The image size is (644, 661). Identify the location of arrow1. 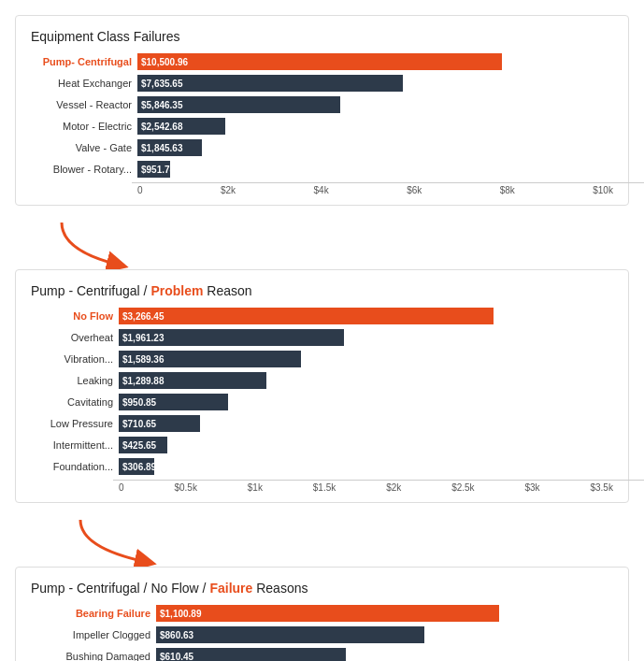
(322, 246).